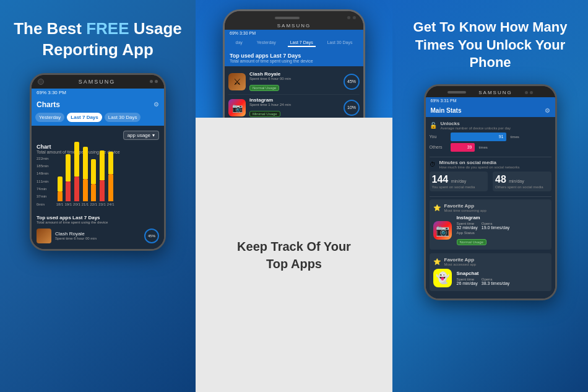 This screenshot has width=588, height=392. Describe the element at coordinates (443, 230) in the screenshot. I see `fav-app-icon: 📷` at that location.